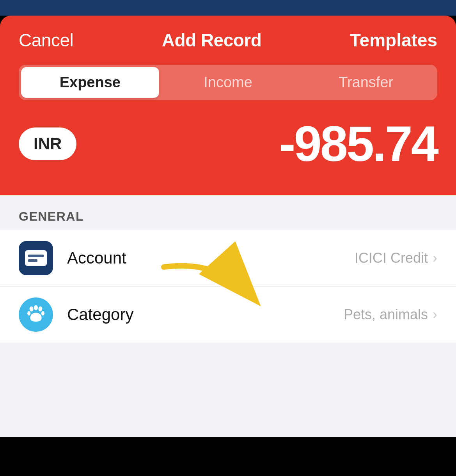  I want to click on page-title: Add Record, so click(212, 40).